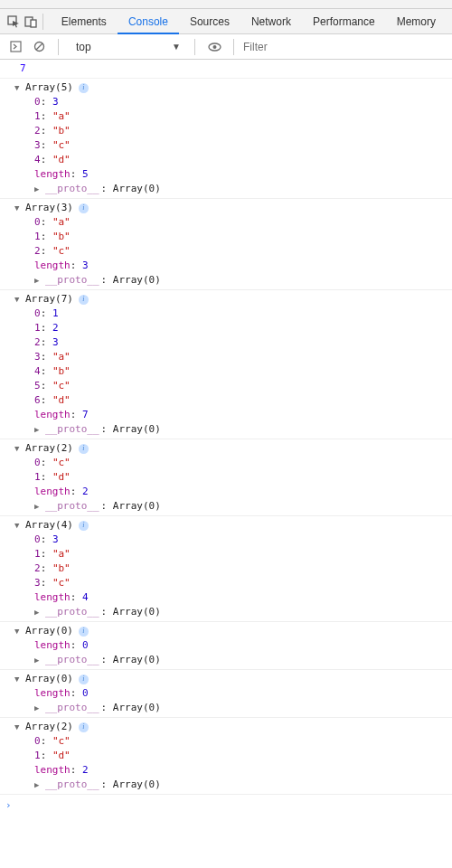  Describe the element at coordinates (226, 139) in the screenshot. I see `array-group: ▼Array(5)i0: 31: "a"2: "b"3: "c"4: "d"le…` at that location.